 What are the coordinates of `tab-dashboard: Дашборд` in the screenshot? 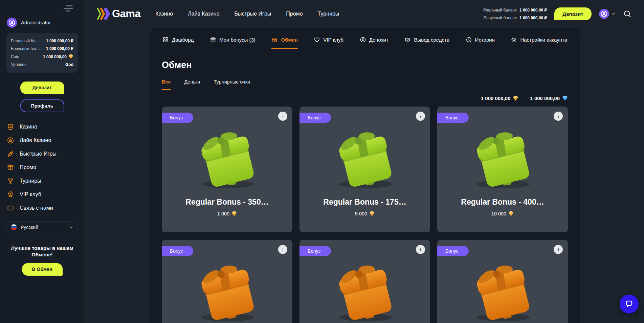 It's located at (178, 40).